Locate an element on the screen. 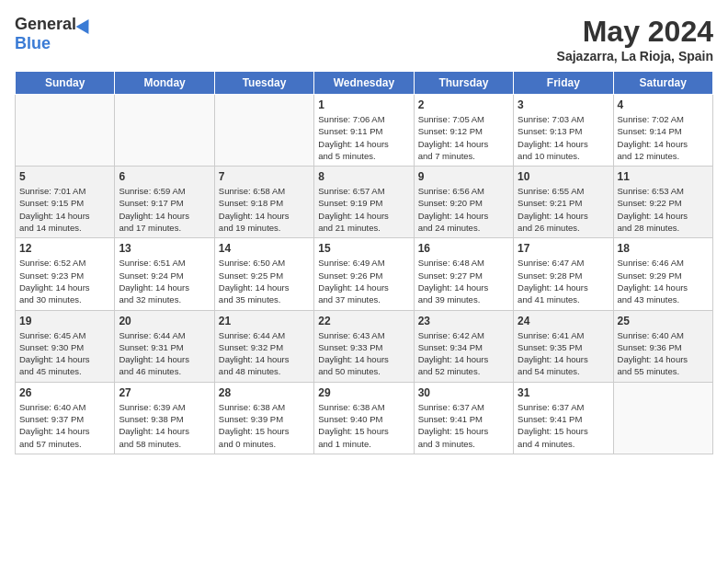 The image size is (728, 563). calendar-week-row: 1Sunrise: 7:06 AMSunset: 9:11 PMDaylight… is located at coordinates (364, 131).